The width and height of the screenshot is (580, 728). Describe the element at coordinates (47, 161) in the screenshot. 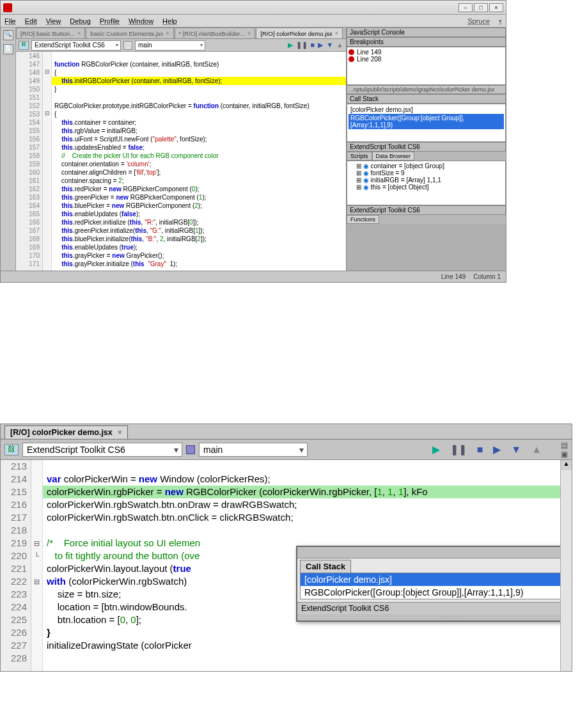

I see `fold-gutter: ⊟⊟` at that location.